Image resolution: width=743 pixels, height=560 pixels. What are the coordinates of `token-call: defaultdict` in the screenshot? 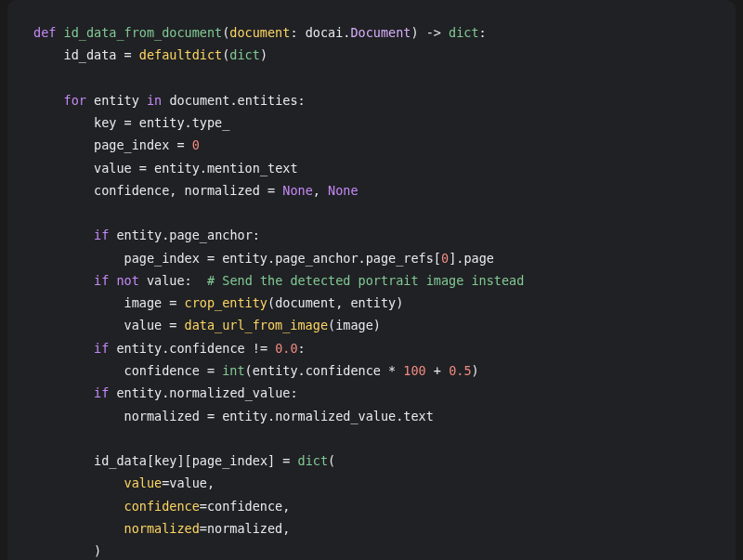 It's located at (180, 55).